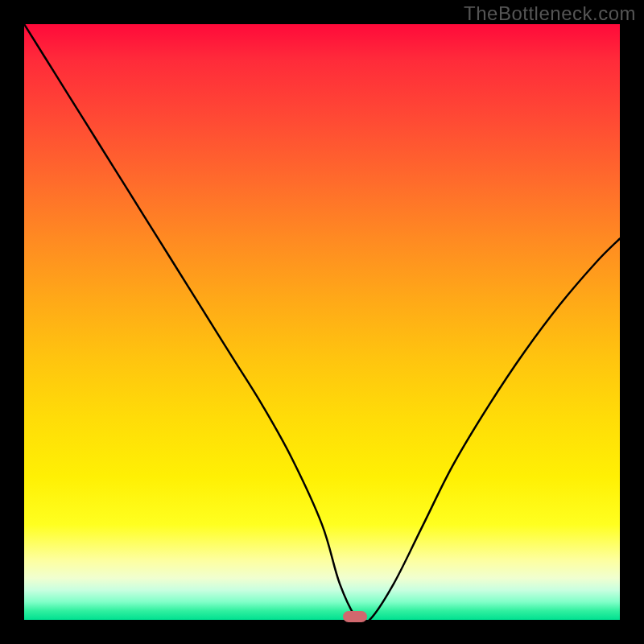 The width and height of the screenshot is (644, 644). I want to click on watermark-text: TheBottleneck.com, so click(550, 14).